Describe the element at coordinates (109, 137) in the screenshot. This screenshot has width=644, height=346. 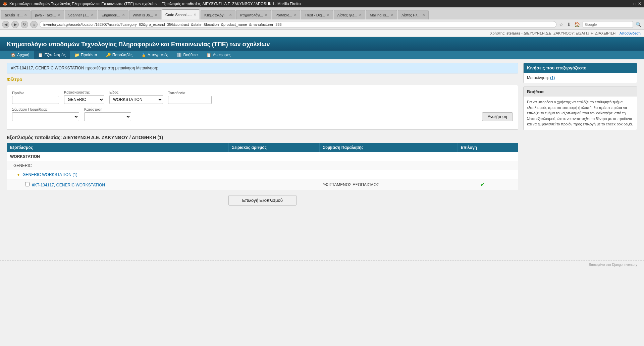
I see `equipment-location: ΔΙΕΥΘΥΝΣΗ Δ.Ε. ΖΑΚΥΝΘΟΥ / ΑΠΟΘΗΚΗ` at that location.